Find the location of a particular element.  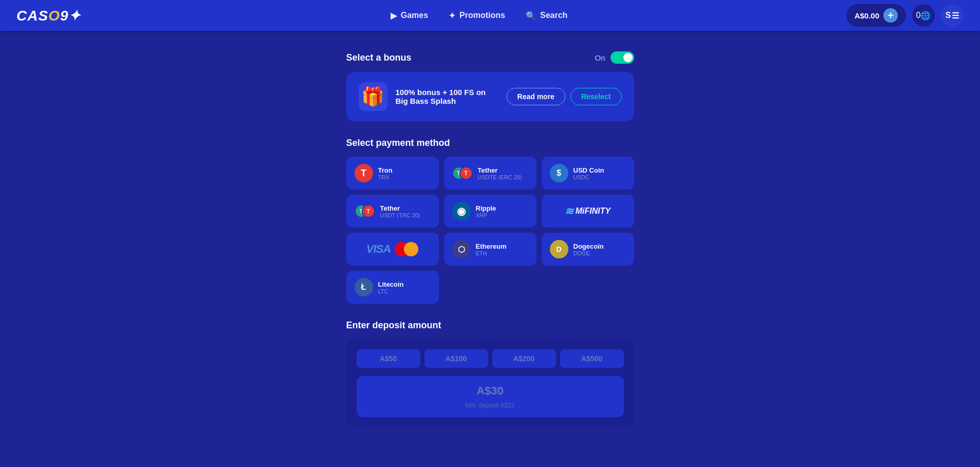

bonus-toggle is located at coordinates (622, 58).